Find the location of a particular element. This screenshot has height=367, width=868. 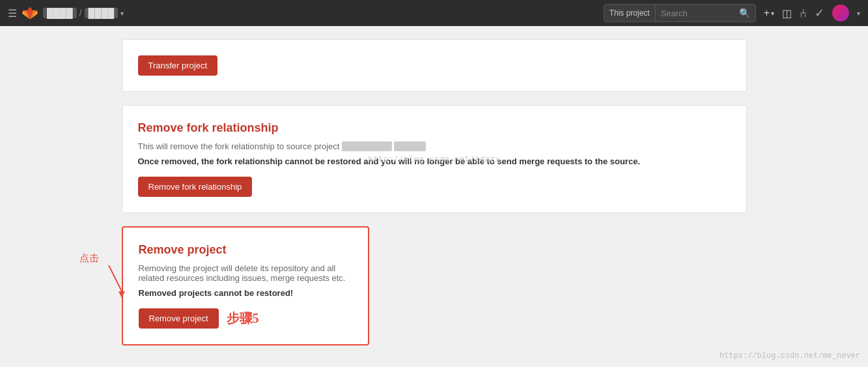

search-input is located at coordinates (695, 13).